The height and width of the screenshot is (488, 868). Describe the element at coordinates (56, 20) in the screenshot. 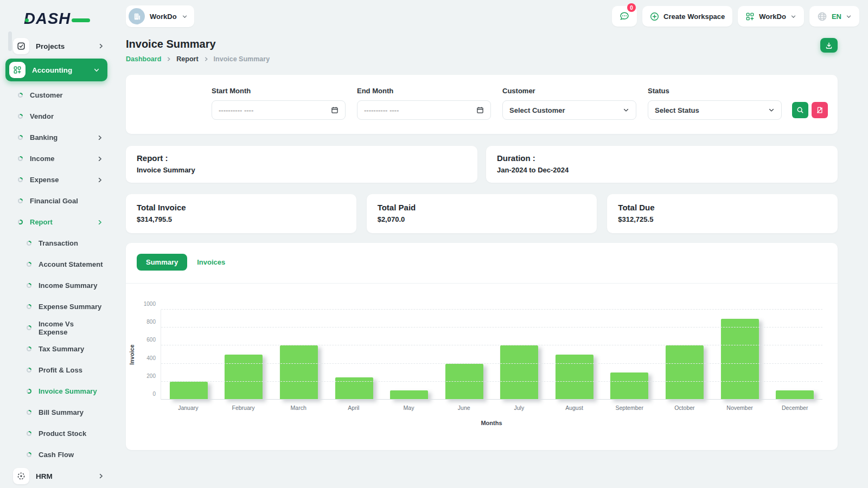

I see `app-logo: DASH` at that location.